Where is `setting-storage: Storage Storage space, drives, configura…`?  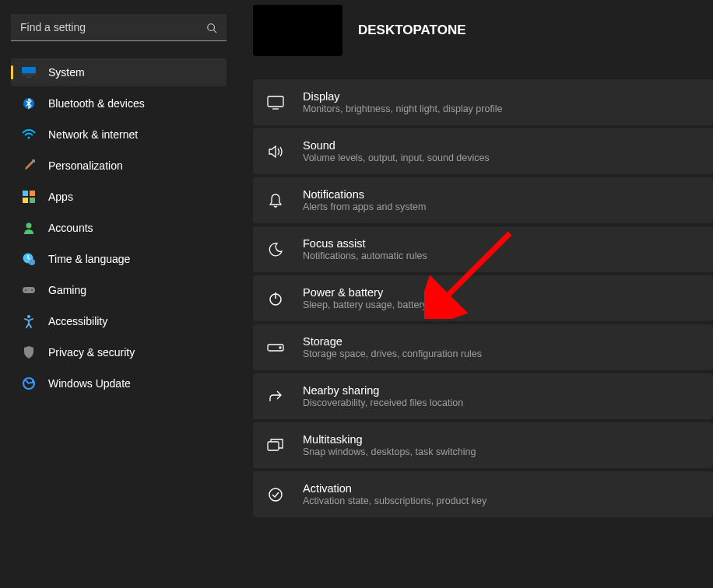
setting-storage: Storage Storage space, drives, configura… is located at coordinates (483, 347).